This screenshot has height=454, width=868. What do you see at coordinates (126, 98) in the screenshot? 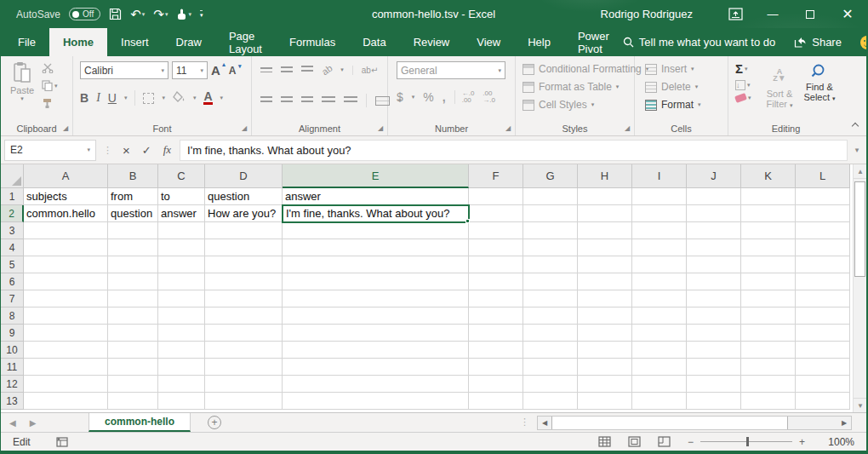
I see `underline-dropdown-icon: ▾` at bounding box center [126, 98].